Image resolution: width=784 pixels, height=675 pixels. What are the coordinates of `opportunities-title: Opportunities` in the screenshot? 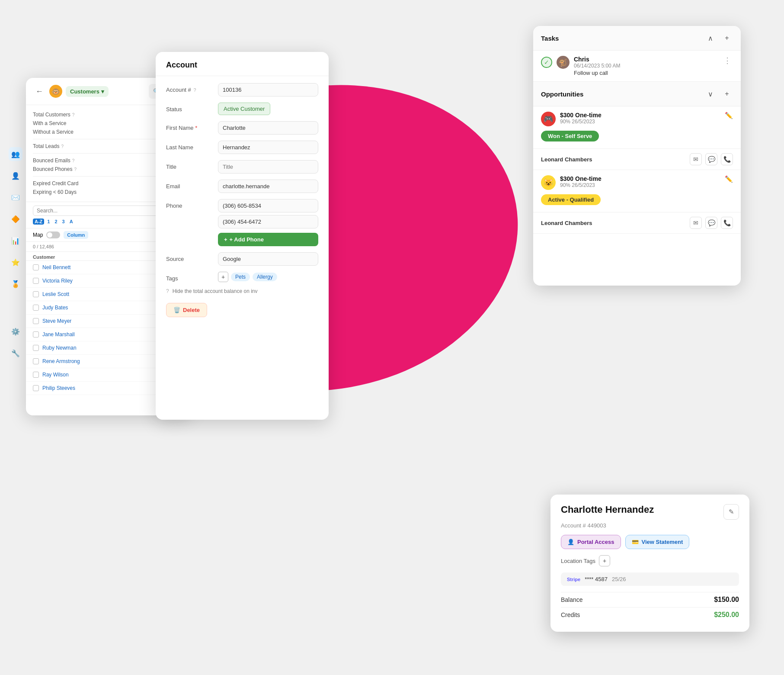 It's located at (562, 94).